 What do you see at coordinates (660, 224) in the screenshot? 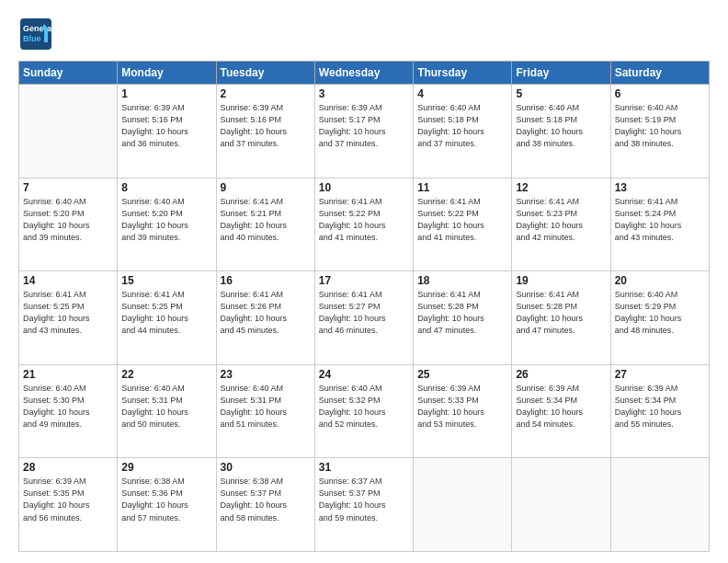
I see `calendar-cell: 13Sunrise: 6:41 AM Sunset: 5:24 PM Dayli…` at bounding box center [660, 224].